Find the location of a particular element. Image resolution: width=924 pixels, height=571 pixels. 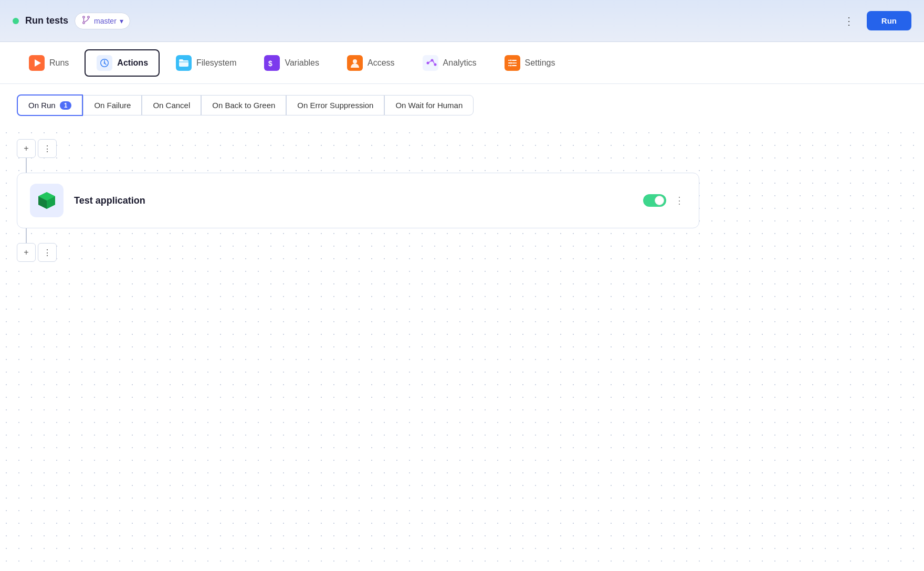

subtab-on-error-suppression-label: On Error Suppression is located at coordinates (335, 105).